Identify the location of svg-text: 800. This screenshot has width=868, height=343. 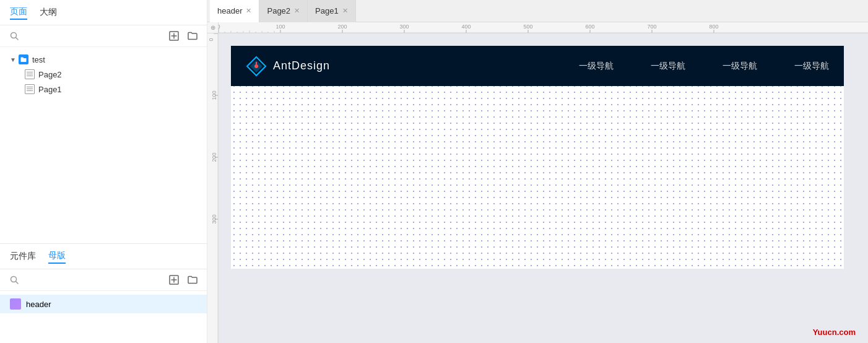
(713, 27).